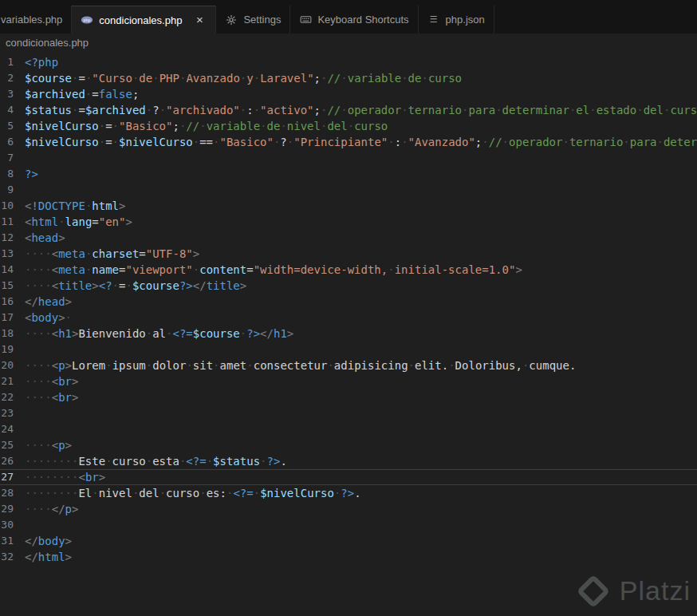  I want to click on code-text: <html·lang="en">, so click(360, 222).